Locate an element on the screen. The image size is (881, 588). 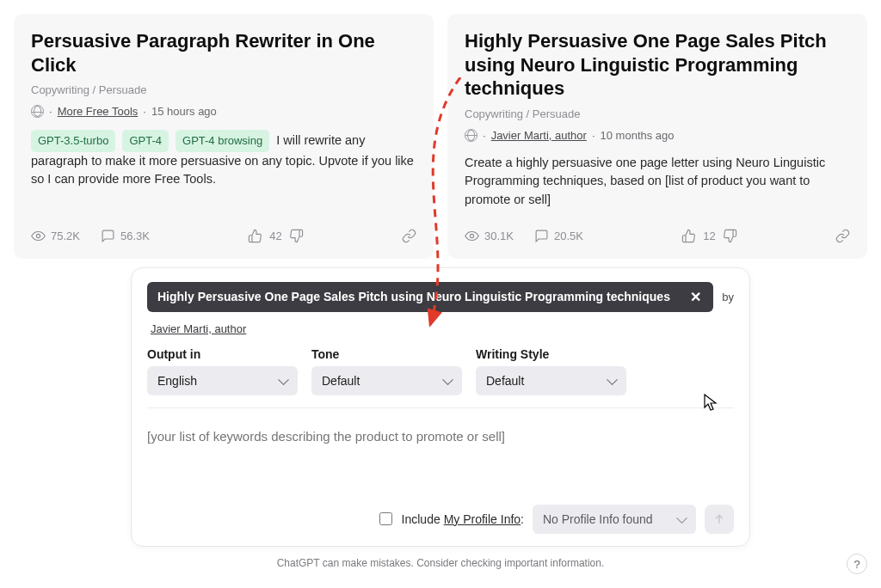
like-group: 12 is located at coordinates (709, 236).